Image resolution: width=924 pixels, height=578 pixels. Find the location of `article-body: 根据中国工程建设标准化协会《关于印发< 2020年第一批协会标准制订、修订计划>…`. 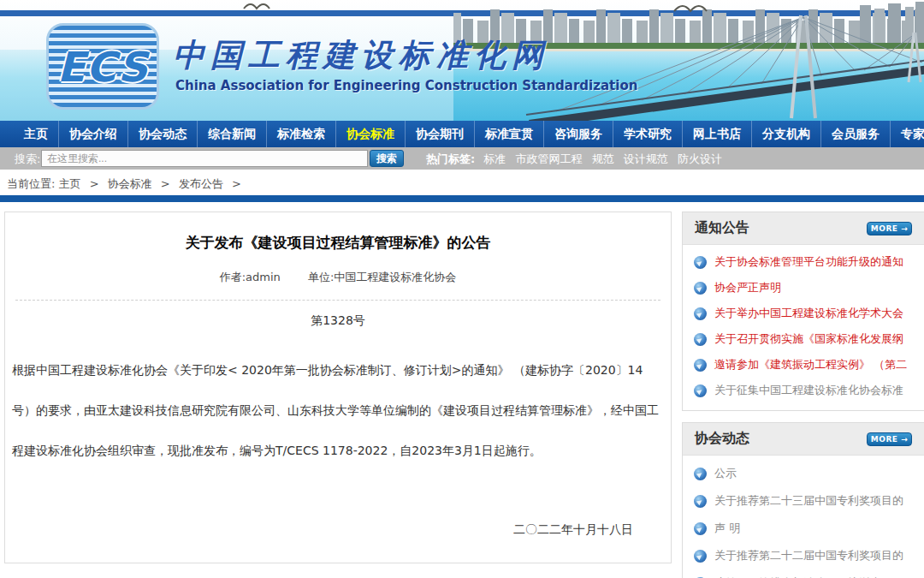

article-body: 根据中国工程建设标准化协会《关于印发< 2020年第一批协会标准制订、修订计划>… is located at coordinates (337, 411).